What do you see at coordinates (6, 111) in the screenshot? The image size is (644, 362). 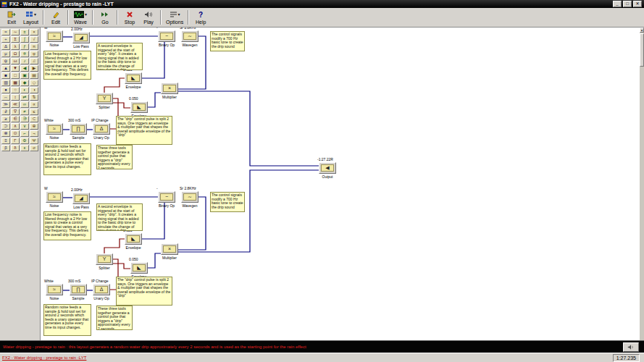 I see `palette-tool: ∂` at bounding box center [6, 111].